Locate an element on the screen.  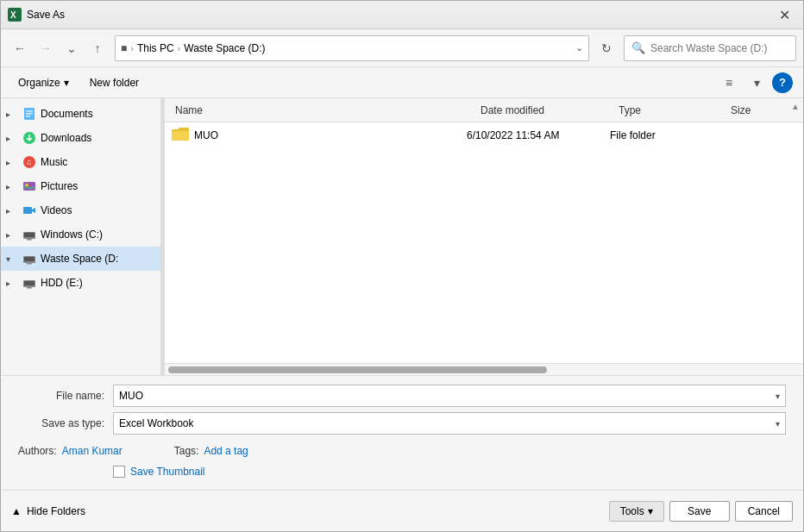
address-drive-icon: ■ is located at coordinates (124, 48).